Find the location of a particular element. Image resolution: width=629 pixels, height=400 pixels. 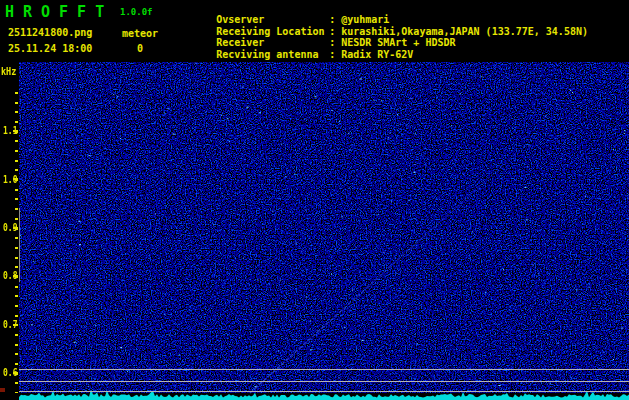

info-value: NESDR SMArt + HDSDR is located at coordinates (398, 42).